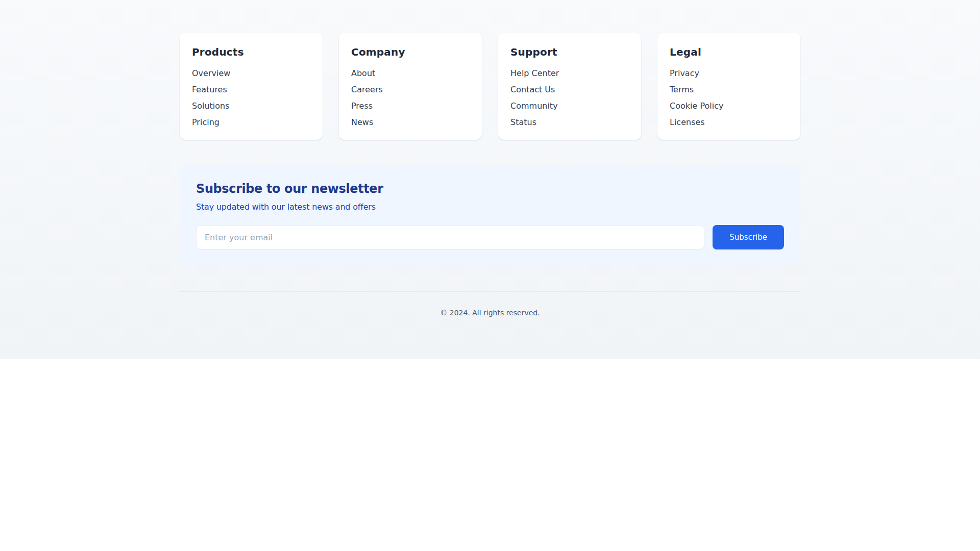 The height and width of the screenshot is (551, 980). Describe the element at coordinates (524, 122) in the screenshot. I see `link-status: Status` at that location.